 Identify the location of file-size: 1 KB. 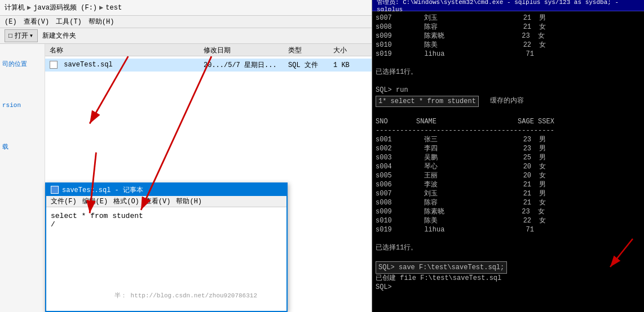
(350, 65).